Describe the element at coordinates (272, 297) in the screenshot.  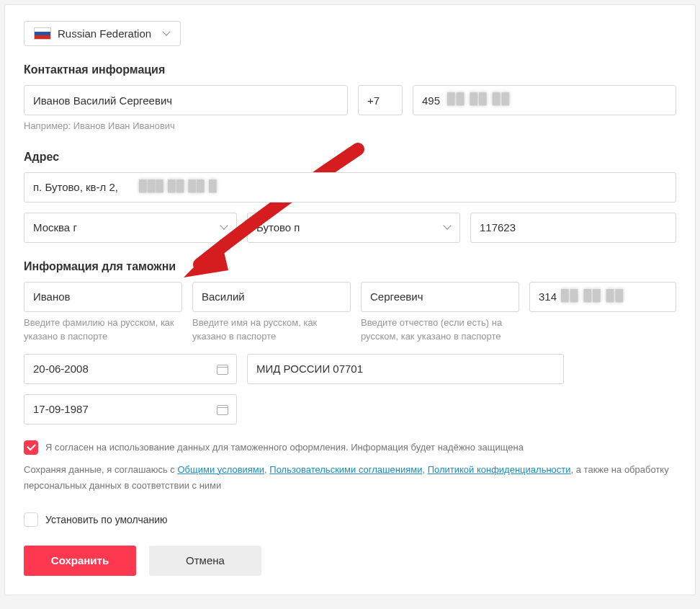
I see `firstname-input` at that location.